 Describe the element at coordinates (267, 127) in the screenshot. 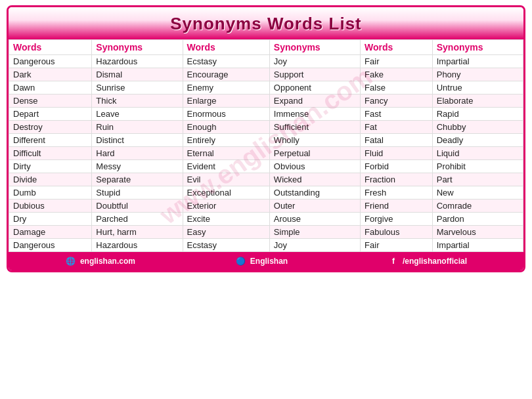

I see `table-row: DestroyRuinEnoughSufficientFatChubby` at that location.